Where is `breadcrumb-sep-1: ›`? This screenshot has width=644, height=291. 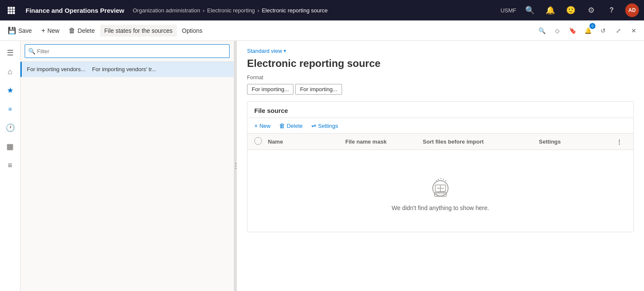
breadcrumb-sep-1: › is located at coordinates (204, 10).